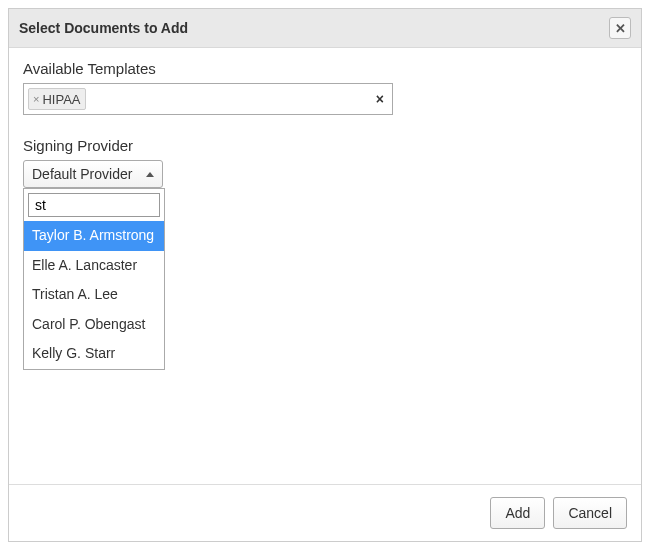 The image size is (650, 550). I want to click on dialog-header: Select Documents to Add ✕, so click(325, 28).